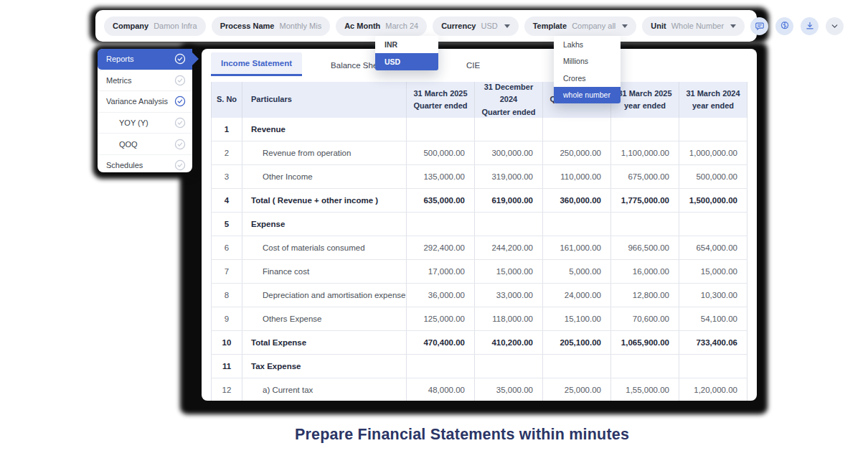 The image size is (868, 461). What do you see at coordinates (324, 129) in the screenshot?
I see `row-particulars: Revenue` at bounding box center [324, 129].